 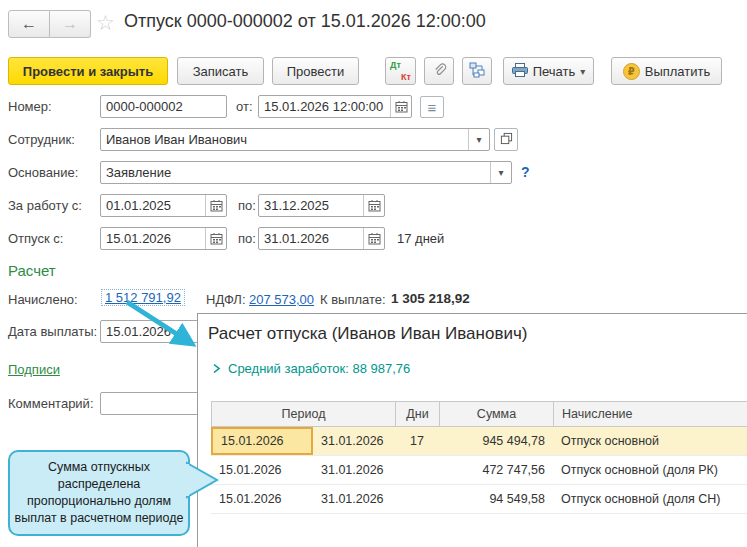 What do you see at coordinates (650, 441) in the screenshot?
I see `cell-accrual: Отпуск основной` at bounding box center [650, 441].